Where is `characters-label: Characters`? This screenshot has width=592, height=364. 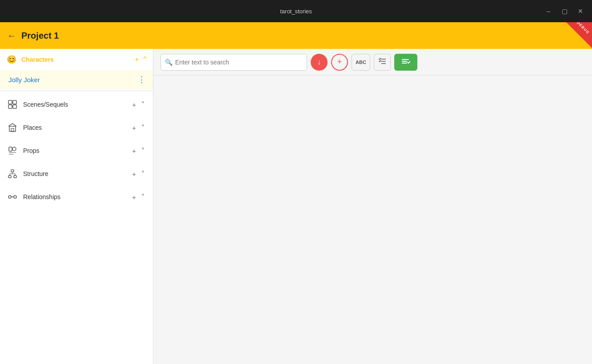
characters-label: Characters is located at coordinates (76, 60).